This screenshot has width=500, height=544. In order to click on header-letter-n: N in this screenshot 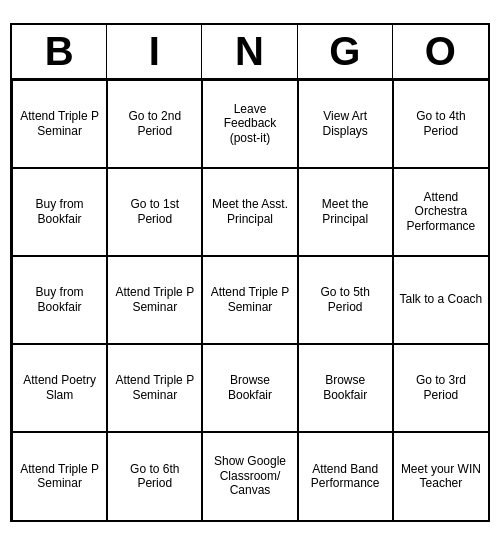, I will do `click(250, 52)`.